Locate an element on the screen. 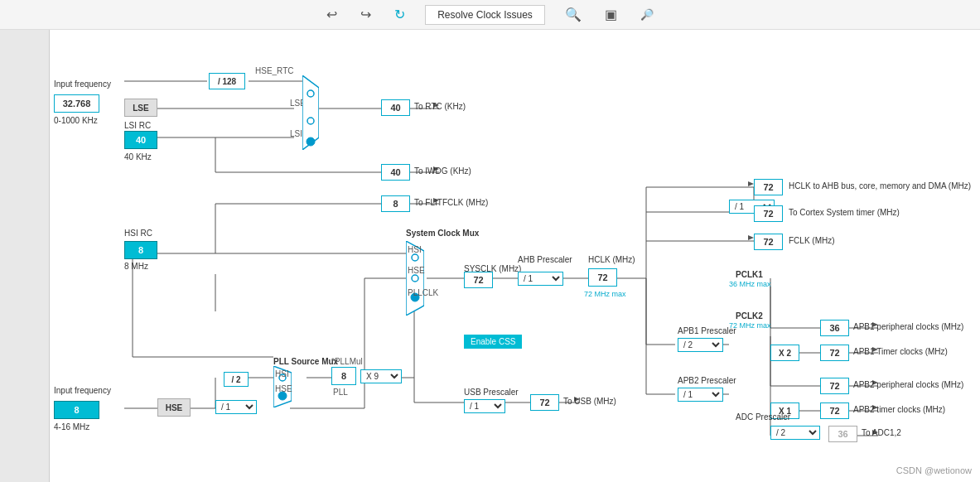 This screenshot has height=482, width=980. apb2-timer-label: APB2 timer clocks (MHz) is located at coordinates (900, 409).